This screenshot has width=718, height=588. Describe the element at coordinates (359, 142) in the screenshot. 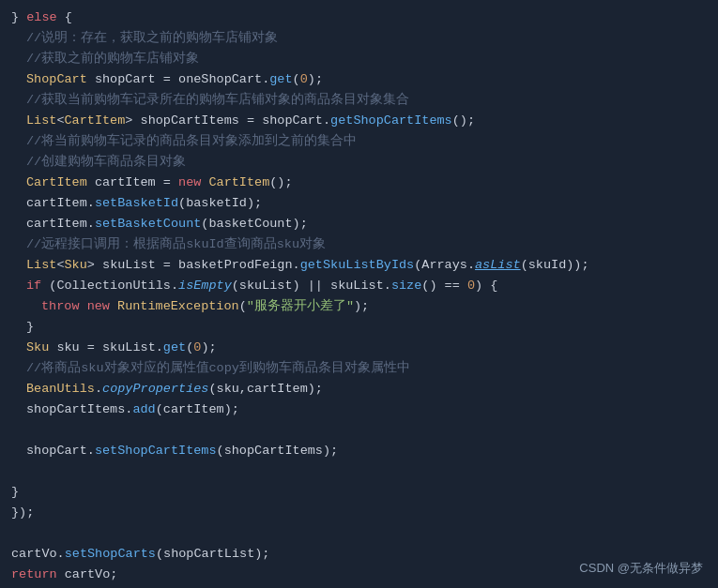

I see `code-line: //将当前购物车记录的商品条目对象添加到之前的集合中` at that location.